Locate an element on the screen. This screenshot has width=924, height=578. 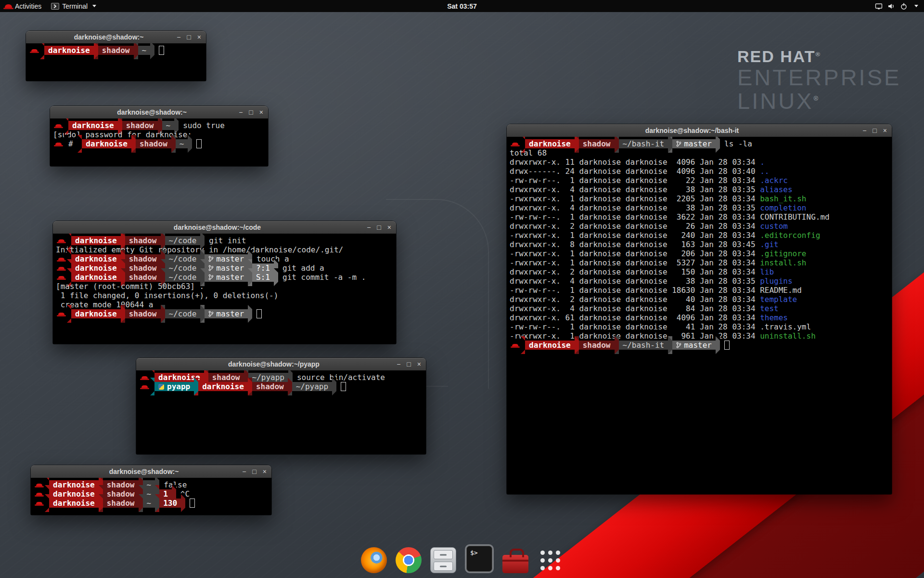
prompt-segment-path: ~/pyapp is located at coordinates (269, 378).